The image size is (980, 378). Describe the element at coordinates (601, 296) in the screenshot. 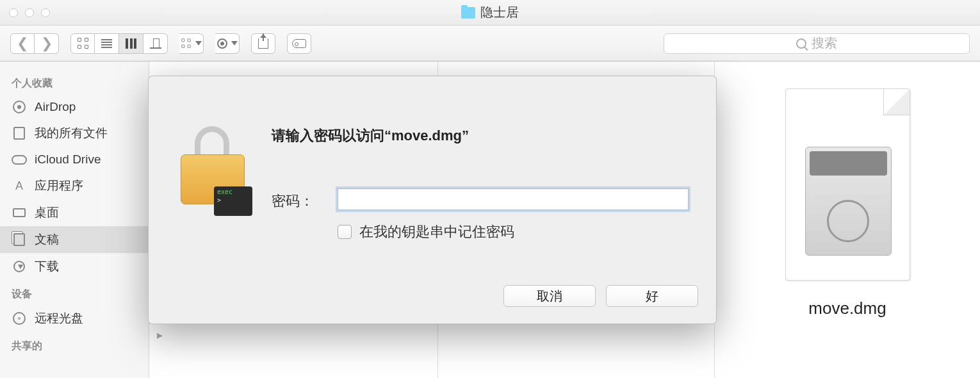

I see `dialog-buttons: 取消 好` at that location.